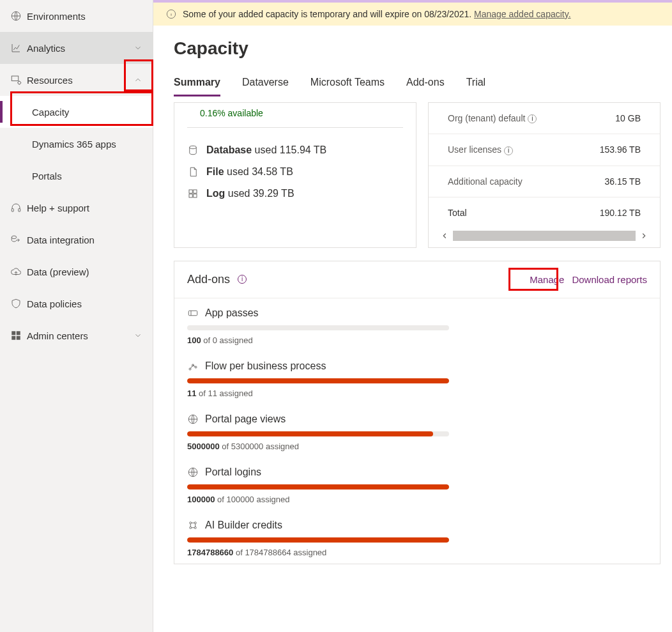  Describe the element at coordinates (417, 325) in the screenshot. I see `addon-app-passes: App passes 100 of 0 assigned` at that location.